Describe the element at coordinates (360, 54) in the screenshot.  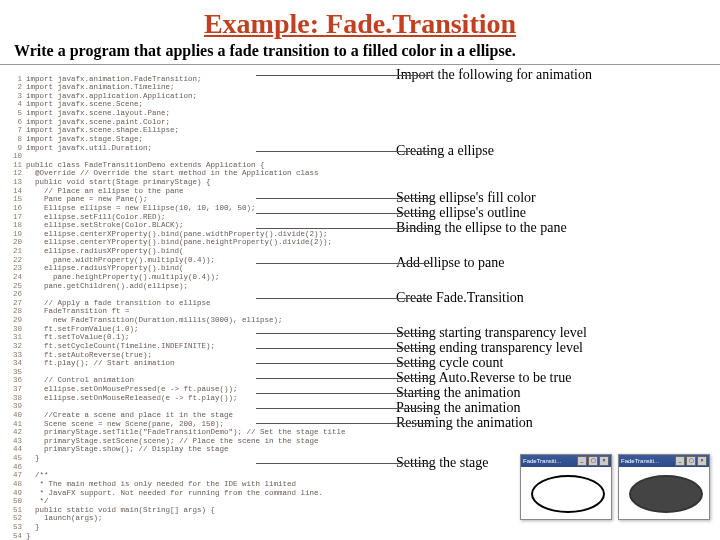
I see `slide-subtitle: Write a program that applies a fade tran…` at that location.